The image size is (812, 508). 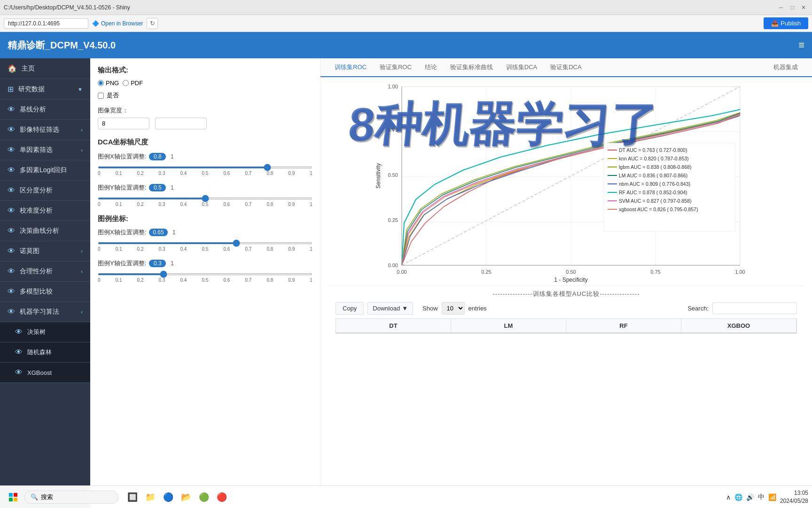 What do you see at coordinates (117, 24) in the screenshot?
I see `open-in-browser-link: 🔷 Open in Browser` at bounding box center [117, 24].